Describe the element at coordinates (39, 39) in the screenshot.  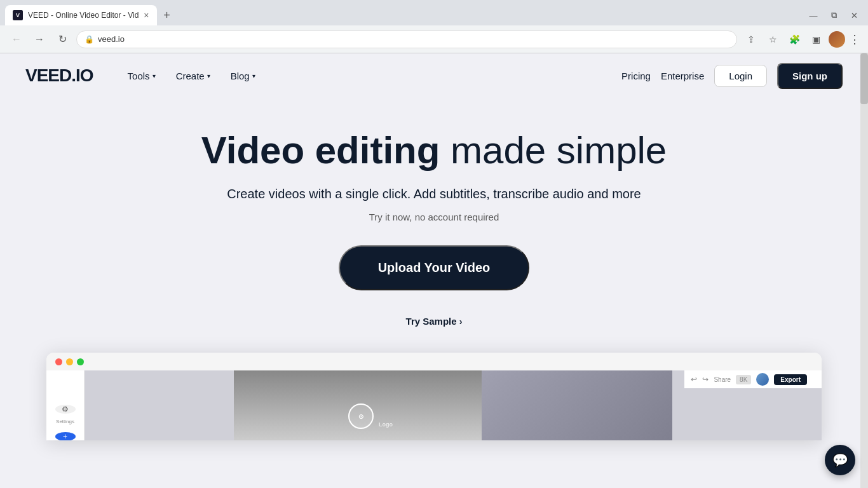
I see `forward-button: →` at that location.